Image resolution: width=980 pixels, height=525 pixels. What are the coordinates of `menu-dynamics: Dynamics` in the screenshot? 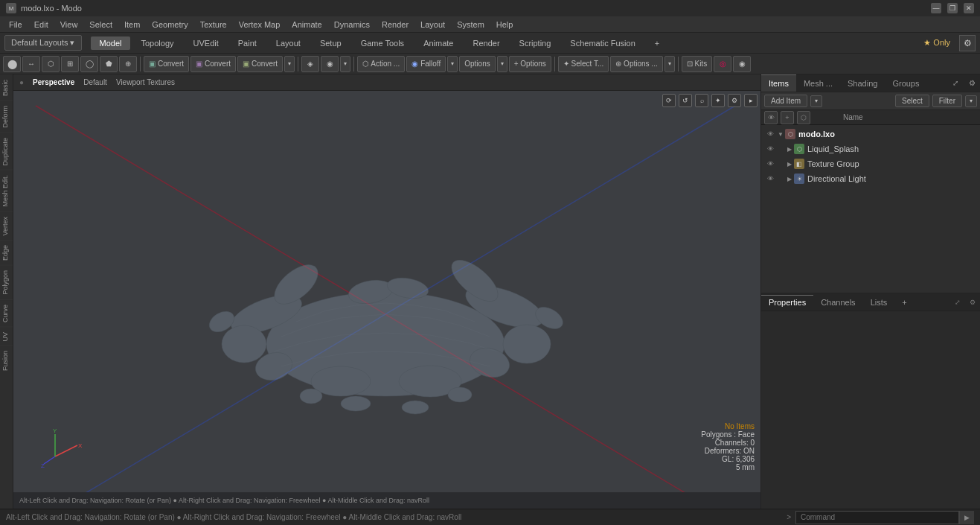 It's located at (352, 24).